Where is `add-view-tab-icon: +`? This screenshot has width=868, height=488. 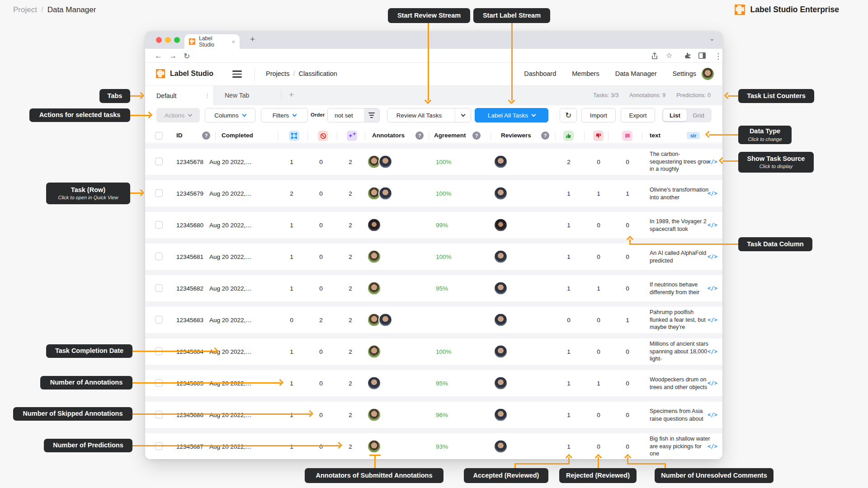 add-view-tab-icon: + is located at coordinates (291, 95).